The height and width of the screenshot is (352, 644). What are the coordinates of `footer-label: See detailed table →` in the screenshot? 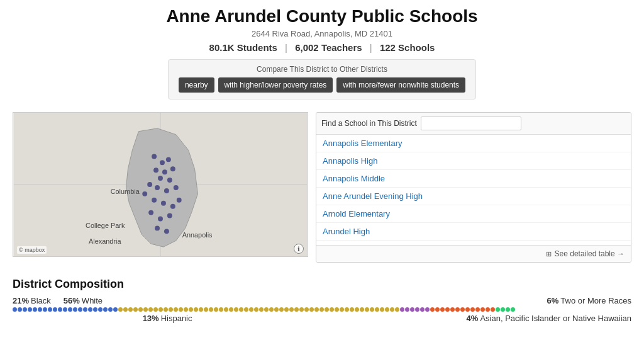 It's located at (590, 254).